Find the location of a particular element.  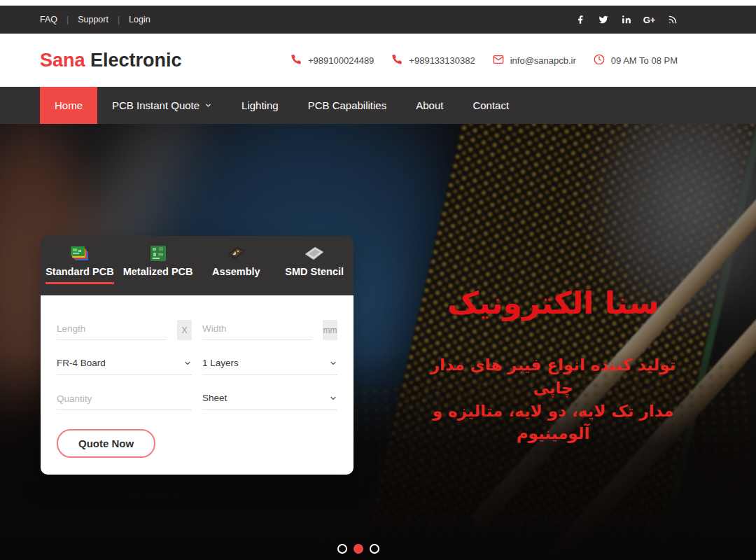

tab-label: Standard PCB is located at coordinates (80, 275).